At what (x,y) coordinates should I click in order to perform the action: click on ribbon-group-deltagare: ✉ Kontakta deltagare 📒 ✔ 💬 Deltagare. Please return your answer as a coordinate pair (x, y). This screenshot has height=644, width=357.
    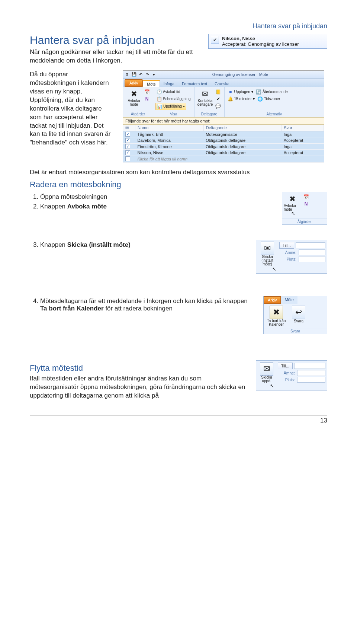
    Looking at the image, I should click on (210, 102).